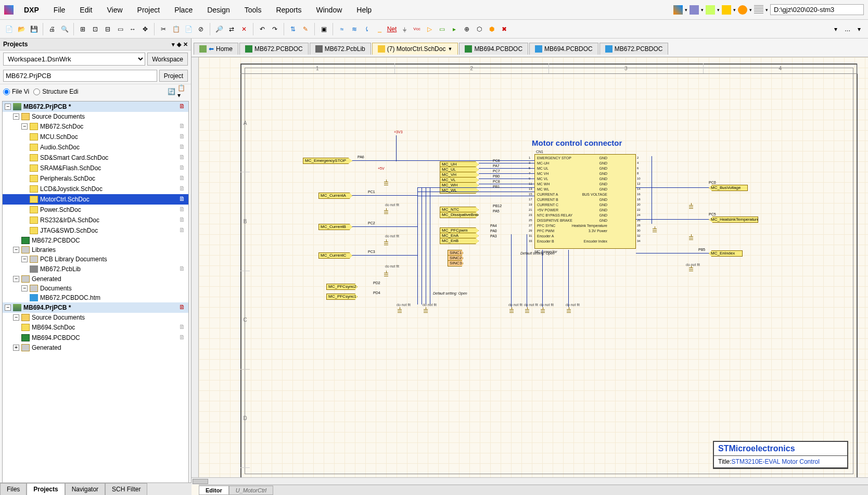 The width and height of the screenshot is (868, 495). Describe the element at coordinates (163, 29) in the screenshot. I see `cut-icon: ✂` at that location.